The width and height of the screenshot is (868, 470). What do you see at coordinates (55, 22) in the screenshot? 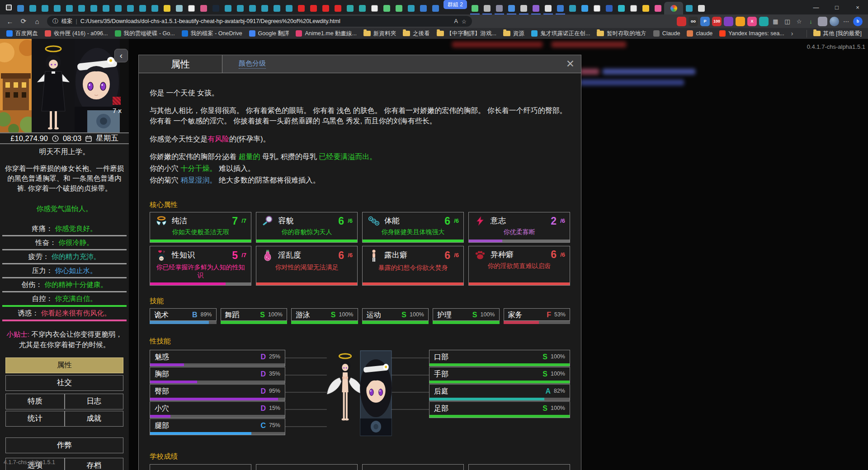
I see `page-info-icon: ⓘ` at bounding box center [55, 22].